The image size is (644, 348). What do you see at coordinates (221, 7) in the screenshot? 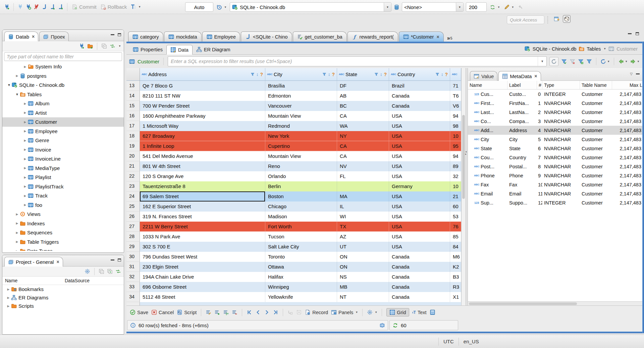
I see `history-button: ▼` at bounding box center [221, 7].